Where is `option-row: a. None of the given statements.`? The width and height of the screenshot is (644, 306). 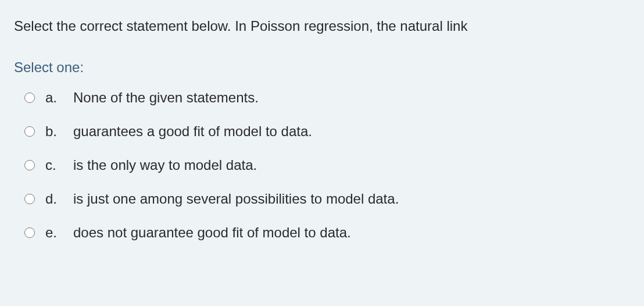 option-row: a. None of the given statements. is located at coordinates (327, 98).